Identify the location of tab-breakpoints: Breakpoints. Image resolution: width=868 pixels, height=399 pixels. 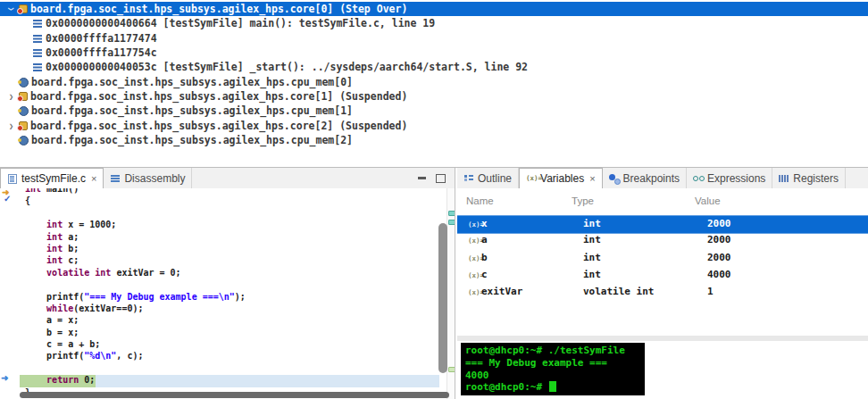
(645, 179).